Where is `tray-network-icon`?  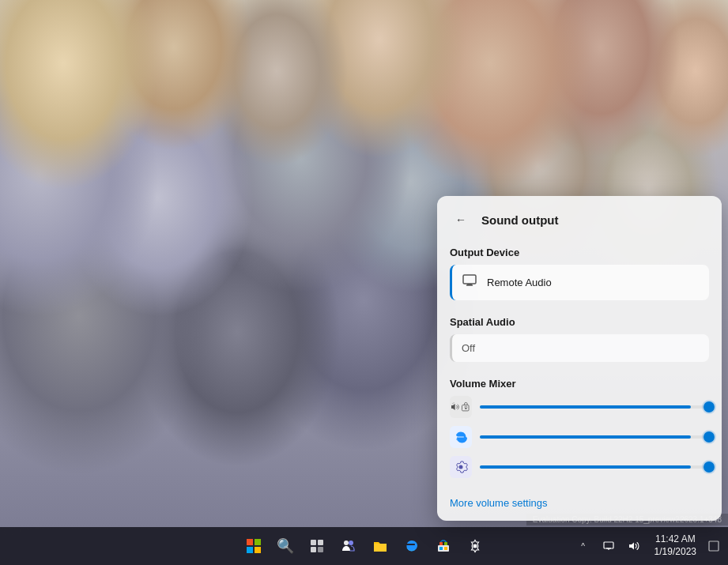 tray-network-icon is located at coordinates (609, 546).